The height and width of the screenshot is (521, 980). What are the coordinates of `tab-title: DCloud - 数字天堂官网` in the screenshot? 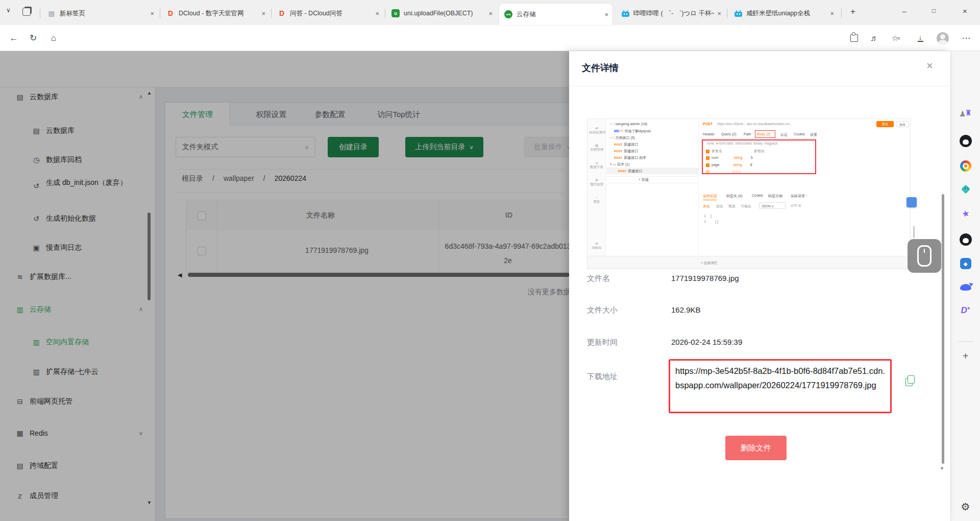 It's located at (218, 13).